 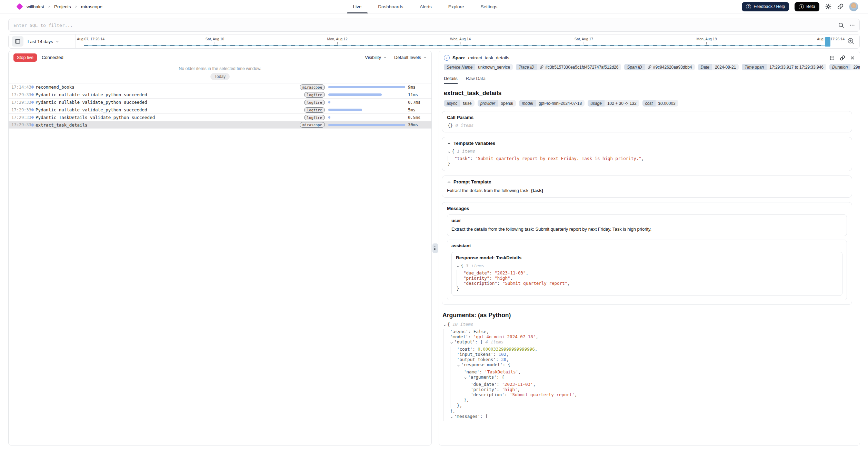 I want to click on feedback-help-button: ? Feedback / Help, so click(x=766, y=7).